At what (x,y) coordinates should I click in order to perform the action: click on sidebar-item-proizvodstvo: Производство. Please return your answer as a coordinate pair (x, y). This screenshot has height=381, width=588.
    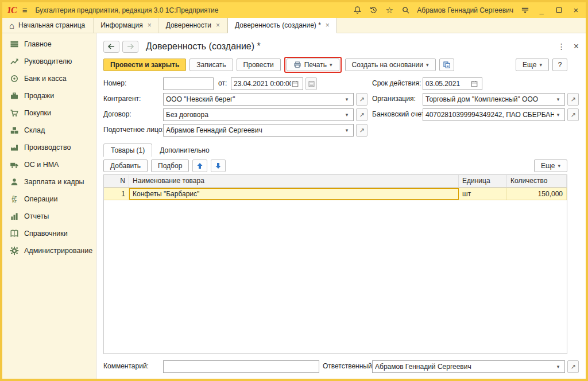
    Looking at the image, I should click on (49, 147).